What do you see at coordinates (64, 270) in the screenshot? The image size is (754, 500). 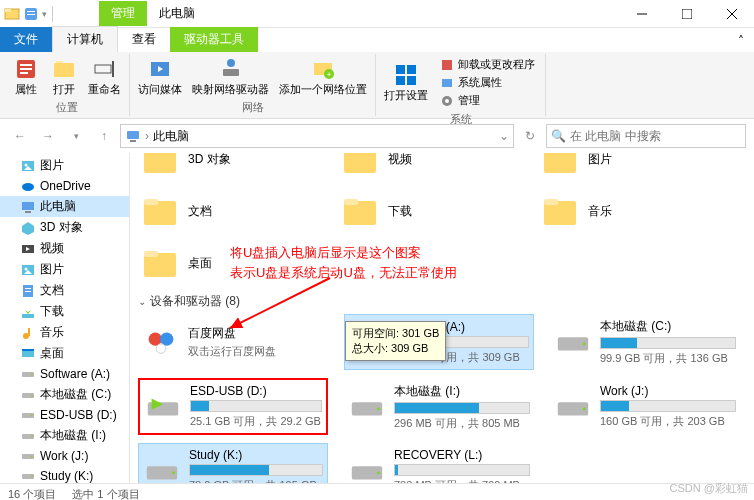 I see `sidebar-item-5: 图片` at bounding box center [64, 270].